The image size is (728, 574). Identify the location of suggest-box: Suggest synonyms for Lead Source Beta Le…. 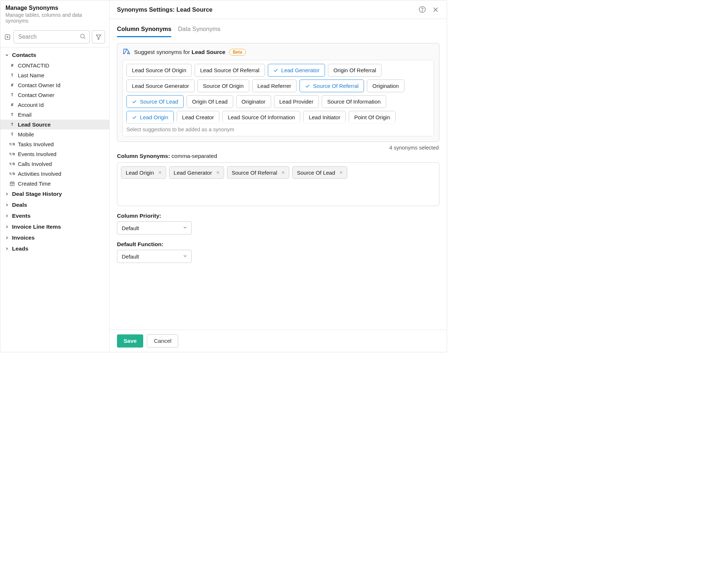
(278, 93).